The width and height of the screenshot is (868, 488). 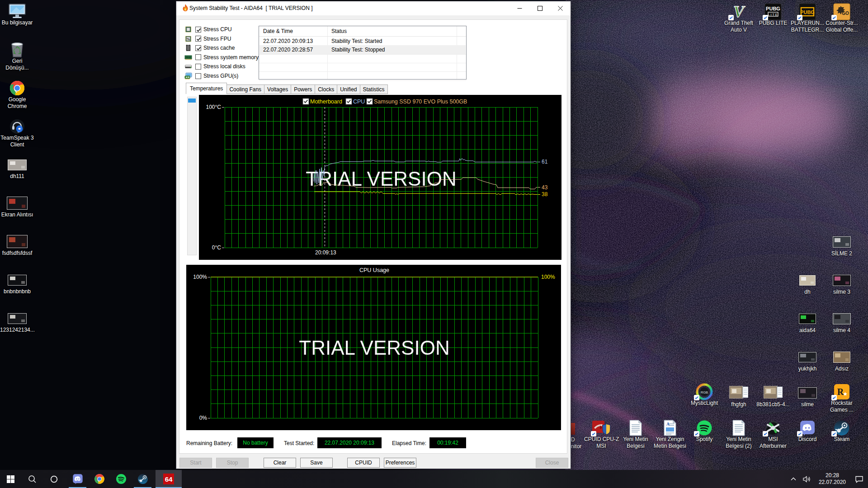 I want to click on desktop-icon-silme-4: silme 4, so click(x=842, y=323).